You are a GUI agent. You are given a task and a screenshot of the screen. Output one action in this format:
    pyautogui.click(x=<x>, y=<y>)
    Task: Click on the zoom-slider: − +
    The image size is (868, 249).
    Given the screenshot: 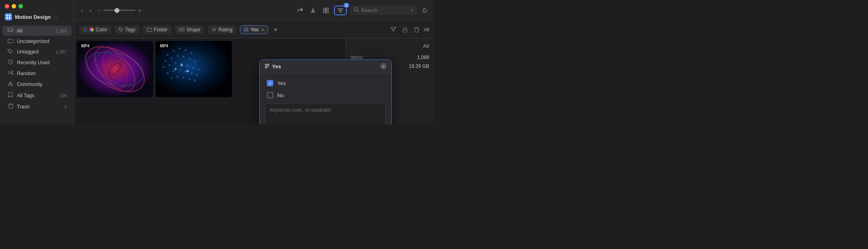 What is the action you would take?
    pyautogui.click(x=119, y=10)
    